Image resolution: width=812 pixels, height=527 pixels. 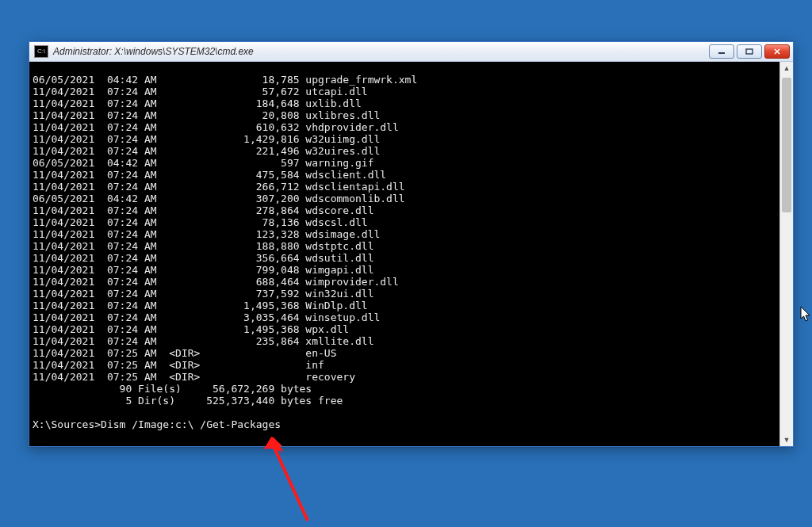 I want to click on scroll-down-icon: ▼, so click(x=787, y=440).